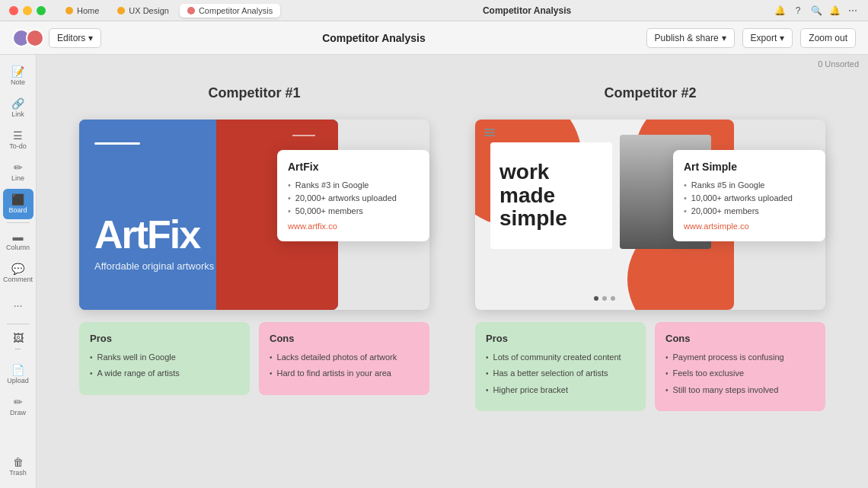 The image size is (868, 488). Describe the element at coordinates (490, 132) in the screenshot. I see `hamburger-icon` at that location.